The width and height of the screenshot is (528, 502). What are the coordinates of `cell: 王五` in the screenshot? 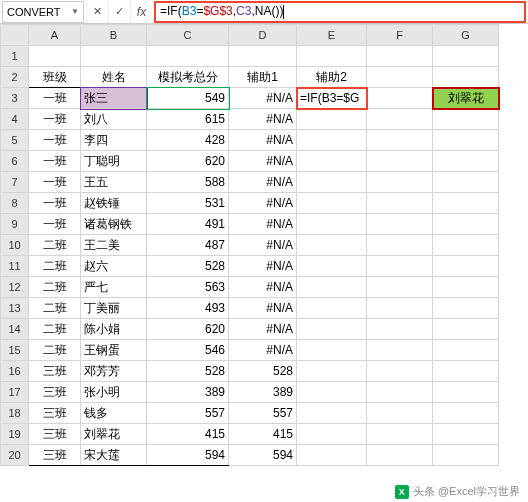 It's located at (114, 182).